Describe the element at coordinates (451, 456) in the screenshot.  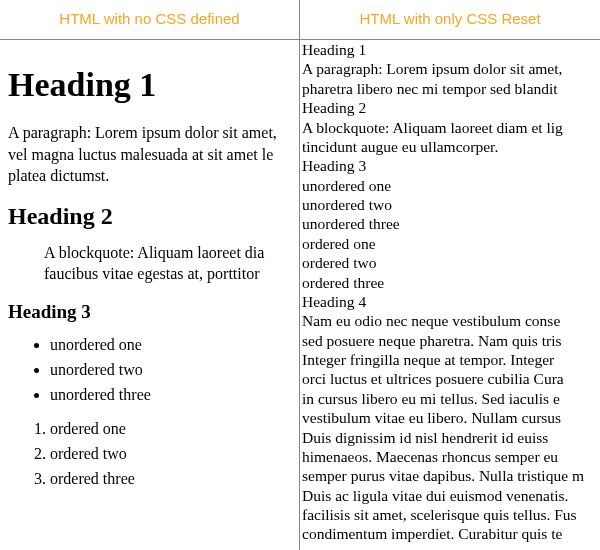
I see `reset-line: himenaeos. Maecenas rhoncus semper eu` at that location.